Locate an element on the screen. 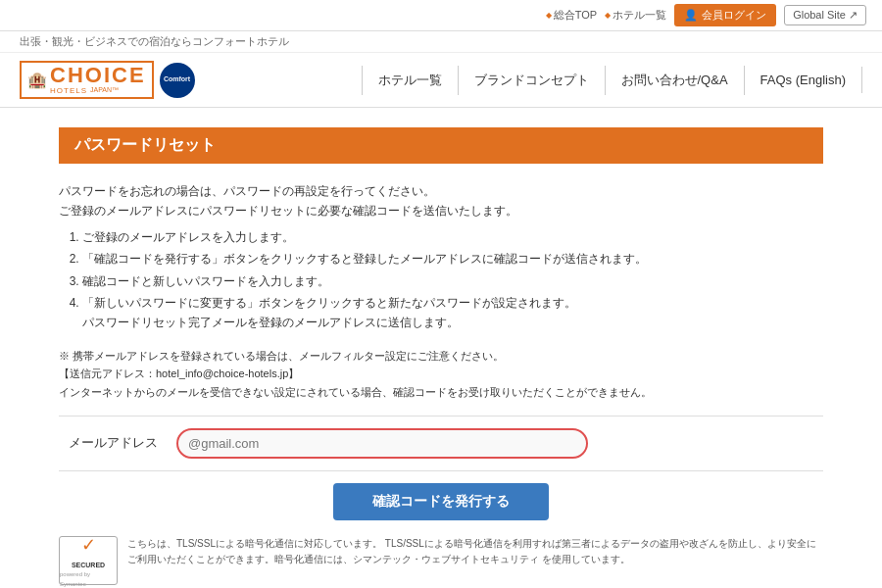 The width and height of the screenshot is (882, 588). top-link-general: 総合TOP is located at coordinates (571, 16).